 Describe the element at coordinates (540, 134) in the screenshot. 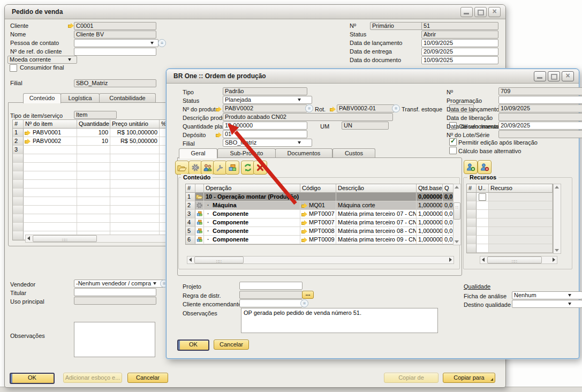

I see `lote-serie-field` at that location.